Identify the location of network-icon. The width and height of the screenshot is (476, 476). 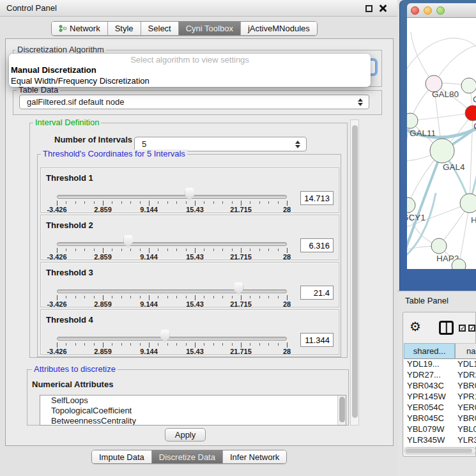
(63, 28).